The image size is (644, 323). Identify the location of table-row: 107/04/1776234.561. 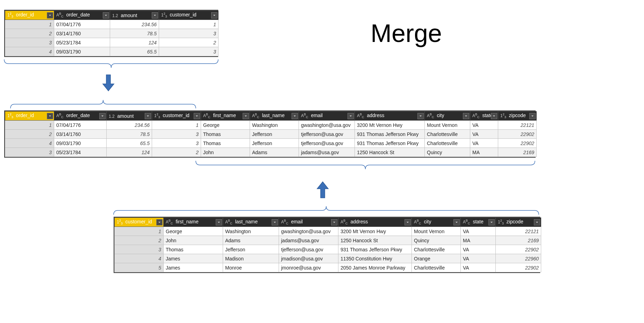
(112, 24).